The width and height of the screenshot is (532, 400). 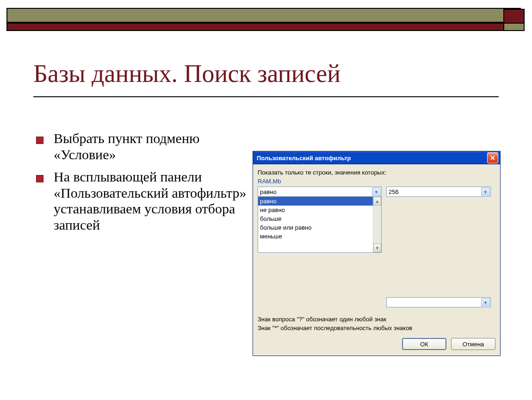 I want to click on decor-square-olive, so click(x=514, y=27).